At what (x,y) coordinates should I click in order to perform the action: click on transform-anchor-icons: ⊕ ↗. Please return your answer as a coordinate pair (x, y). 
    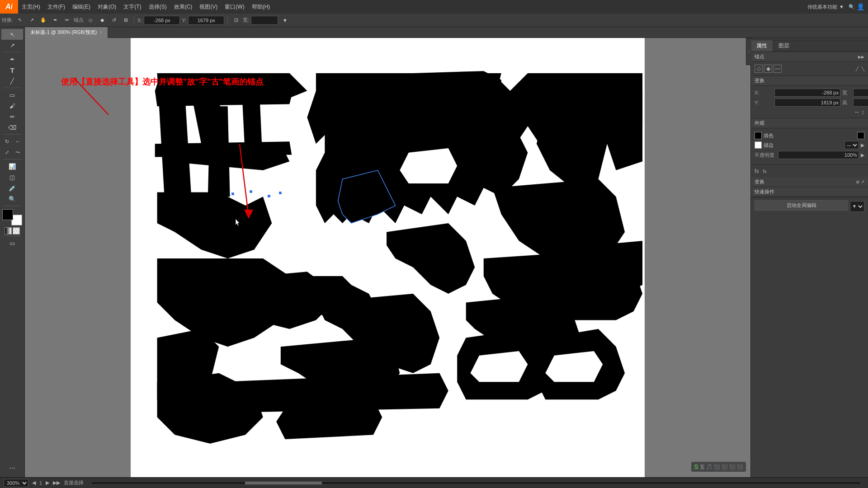
    Looking at the image, I should click on (860, 182).